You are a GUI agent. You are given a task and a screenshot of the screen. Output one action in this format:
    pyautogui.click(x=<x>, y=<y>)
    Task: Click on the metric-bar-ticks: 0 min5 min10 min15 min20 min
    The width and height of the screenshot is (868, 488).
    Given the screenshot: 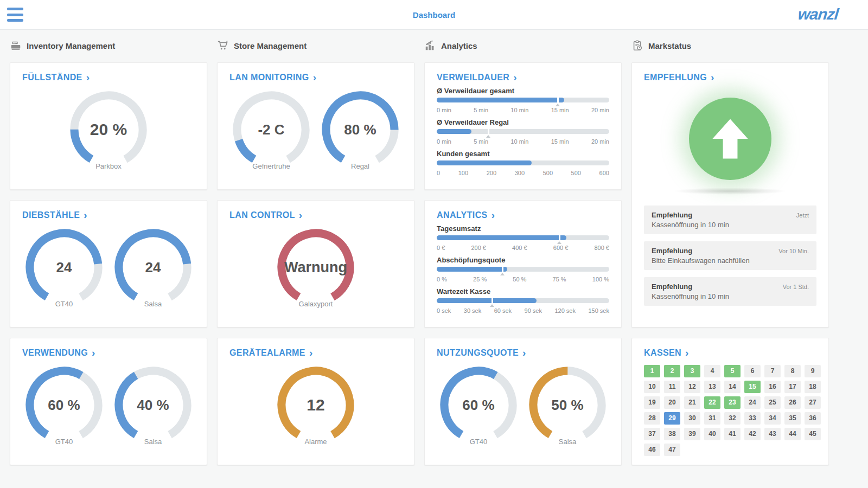 What is the action you would take?
    pyautogui.click(x=523, y=142)
    